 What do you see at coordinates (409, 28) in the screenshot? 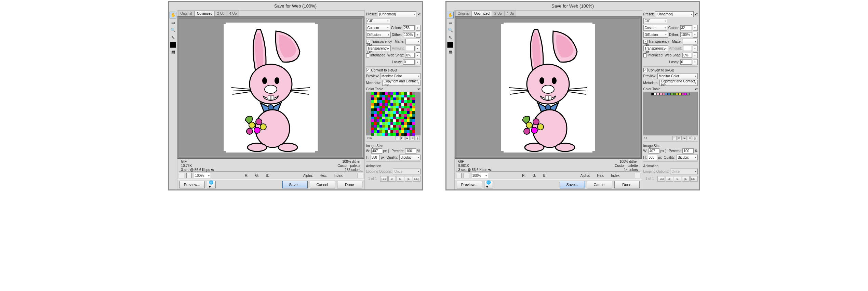
I see `colors-field: 256` at bounding box center [409, 28].